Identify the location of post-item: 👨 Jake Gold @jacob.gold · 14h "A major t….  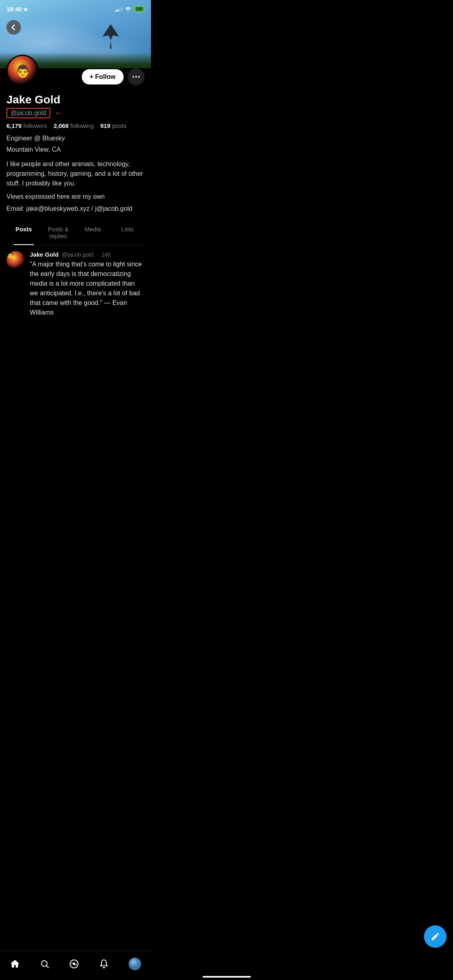
(76, 284).